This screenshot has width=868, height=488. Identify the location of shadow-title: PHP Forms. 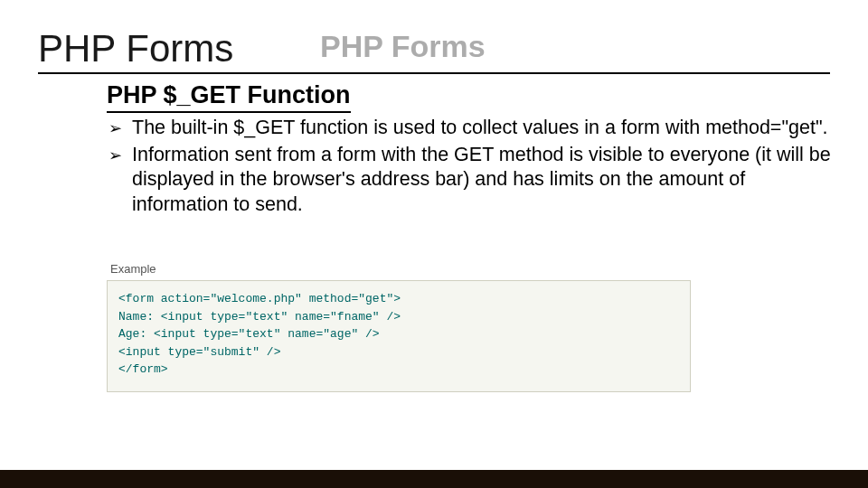
(403, 47).